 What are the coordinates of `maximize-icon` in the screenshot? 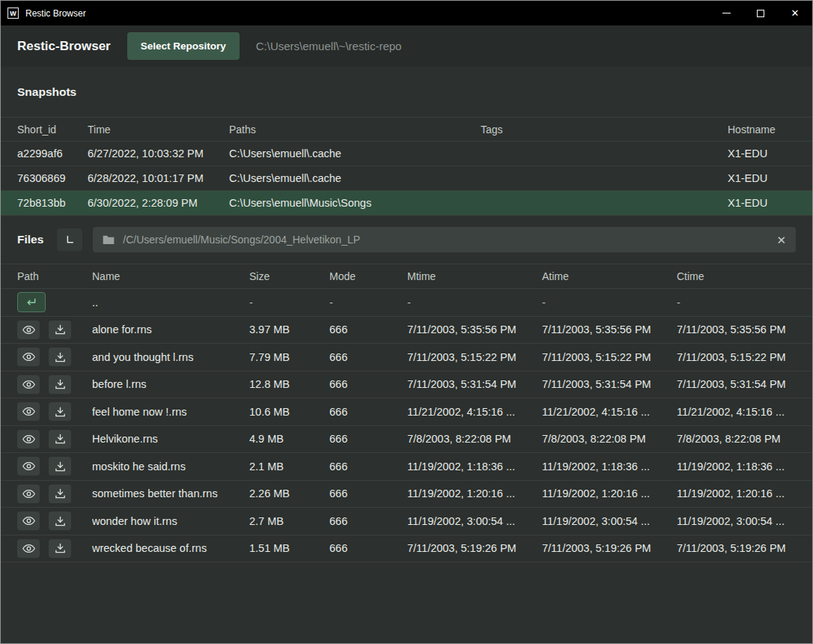 It's located at (761, 13).